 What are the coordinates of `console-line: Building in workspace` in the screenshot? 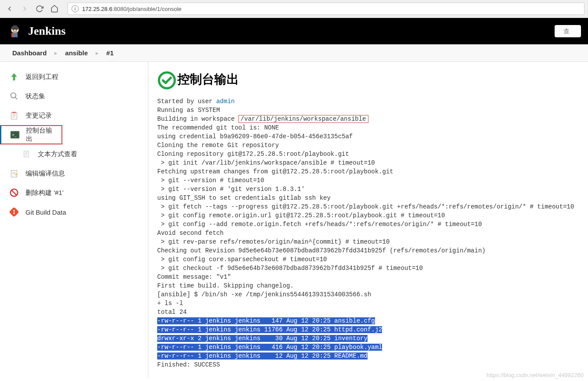 It's located at (198, 119).